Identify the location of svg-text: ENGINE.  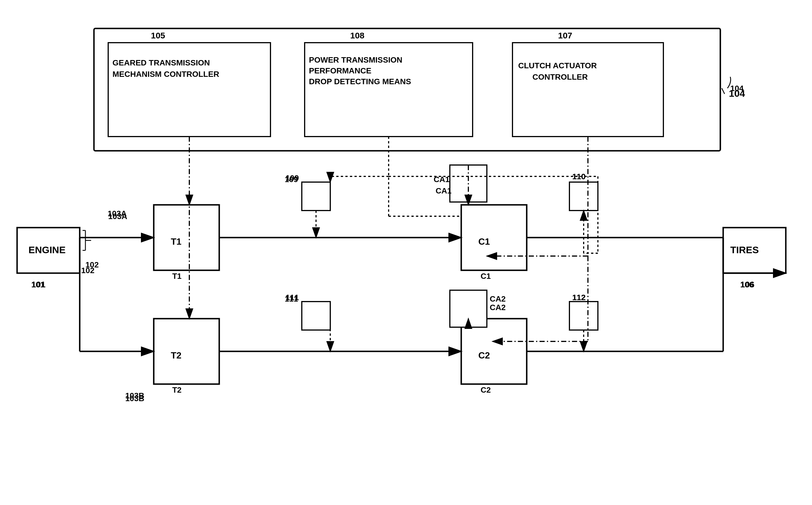
(47, 250).